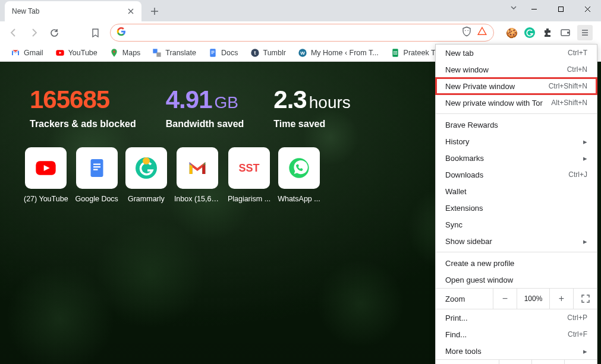 This screenshot has height=364, width=601. I want to click on tile-gmail: Inbox (15,666), so click(197, 175).